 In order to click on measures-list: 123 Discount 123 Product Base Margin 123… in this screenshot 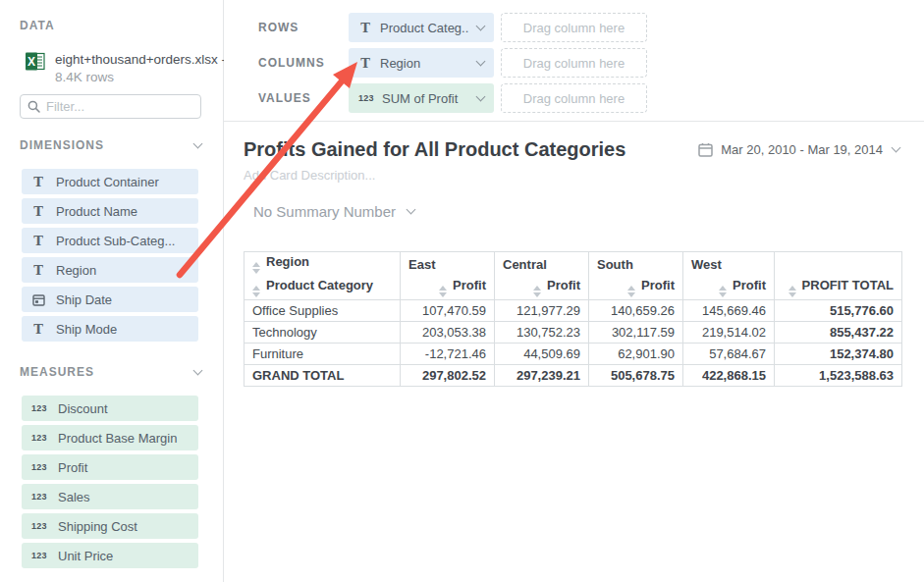, I will do `click(110, 482)`.